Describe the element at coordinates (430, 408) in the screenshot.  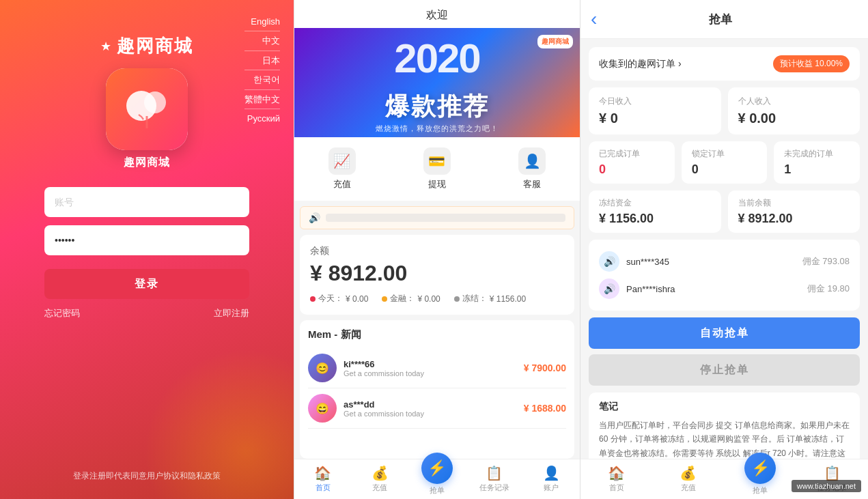
I see `news-info-2: as***dd Get a commission today` at that location.